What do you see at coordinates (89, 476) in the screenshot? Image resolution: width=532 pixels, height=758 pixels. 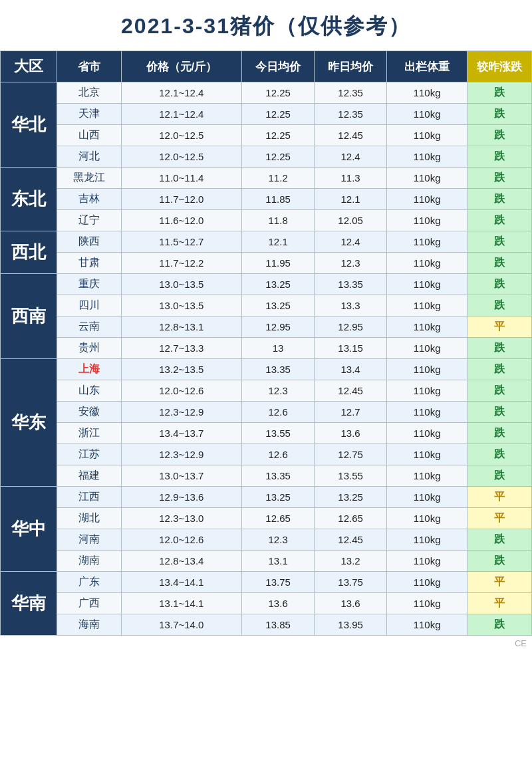 I see `province-cell: 福建` at bounding box center [89, 476].